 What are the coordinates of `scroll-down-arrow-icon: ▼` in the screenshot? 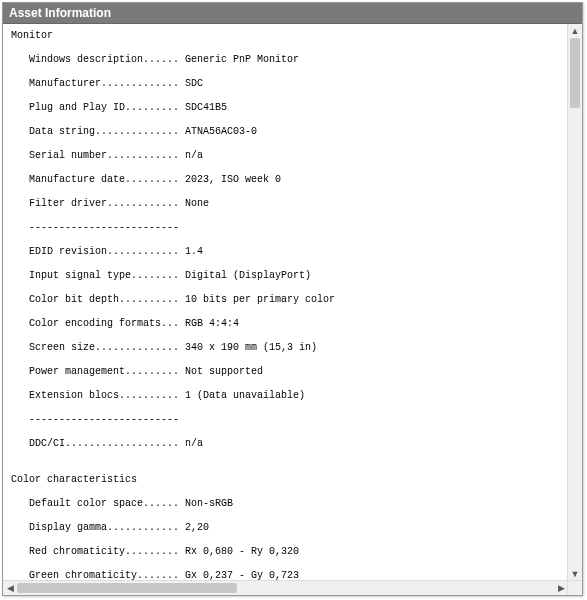 It's located at (575, 574).